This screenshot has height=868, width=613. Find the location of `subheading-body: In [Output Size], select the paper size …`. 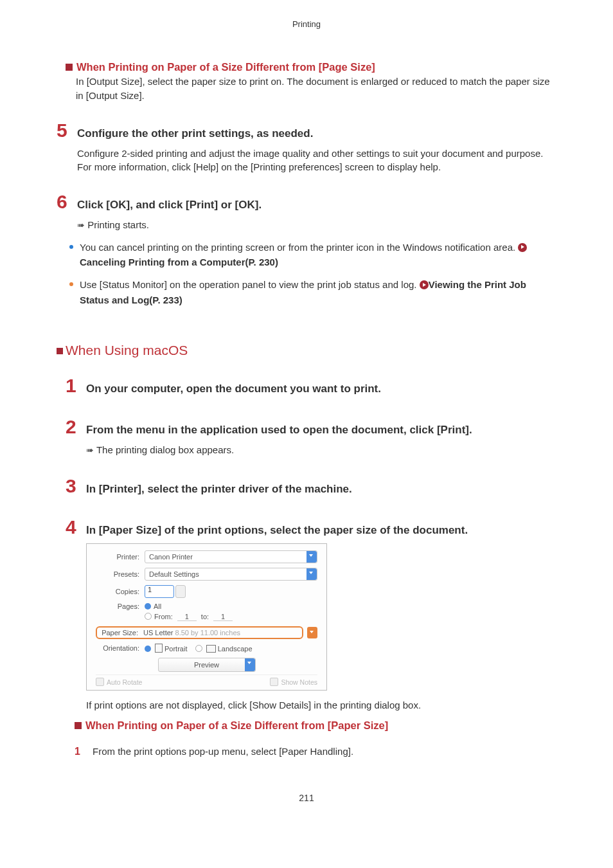

subheading-body: In [Output Size], select the paper size … is located at coordinates (316, 89).